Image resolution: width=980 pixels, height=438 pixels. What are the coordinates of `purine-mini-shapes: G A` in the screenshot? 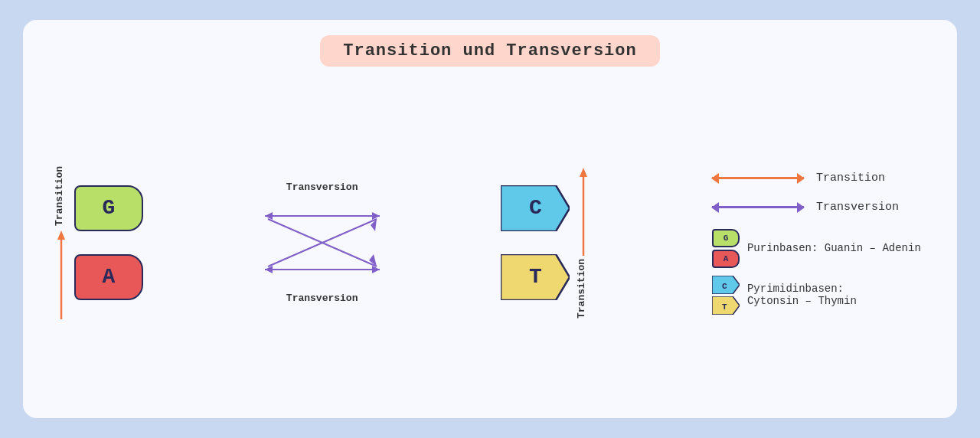 It's located at (726, 248).